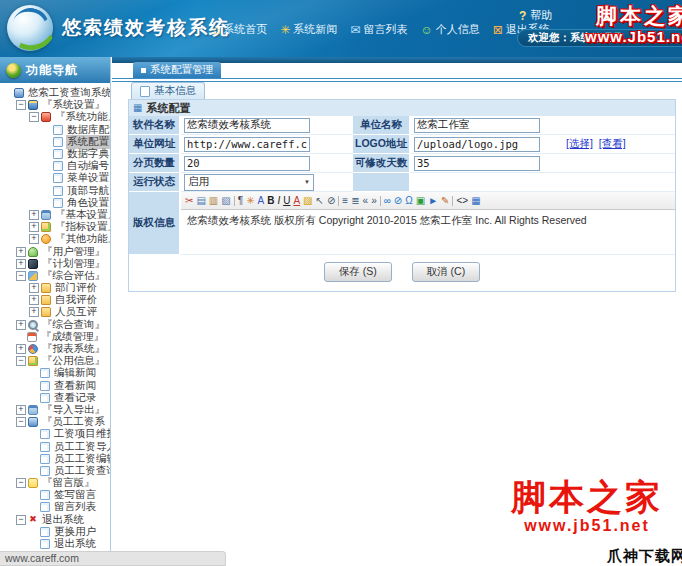 The width and height of the screenshot is (682, 566). What do you see at coordinates (46, 300) in the screenshot?
I see `folder-icon` at bounding box center [46, 300].